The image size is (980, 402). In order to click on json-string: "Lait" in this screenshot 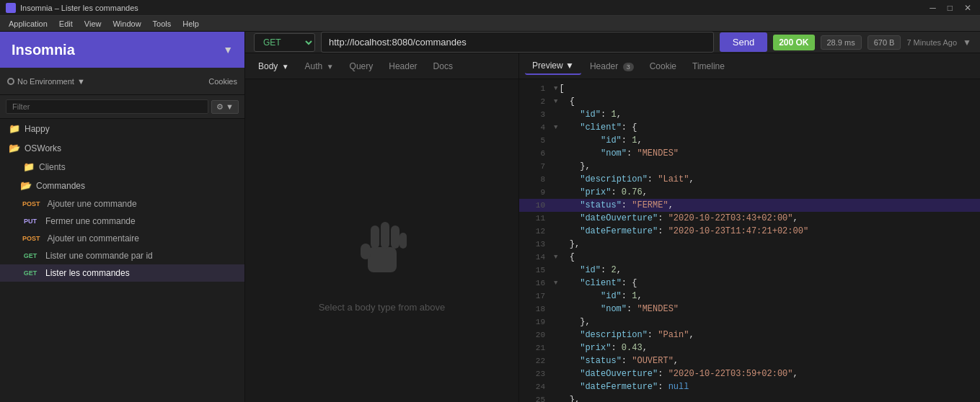, I will do `click(674, 179)`.